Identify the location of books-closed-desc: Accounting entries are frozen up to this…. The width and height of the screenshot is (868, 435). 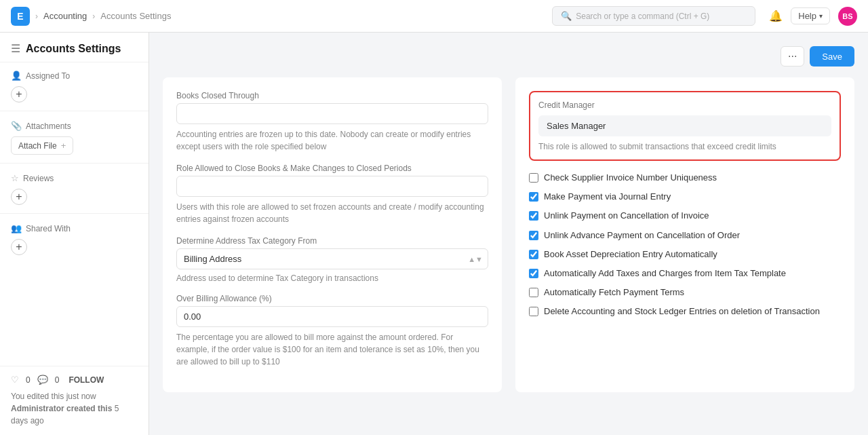
(332, 140).